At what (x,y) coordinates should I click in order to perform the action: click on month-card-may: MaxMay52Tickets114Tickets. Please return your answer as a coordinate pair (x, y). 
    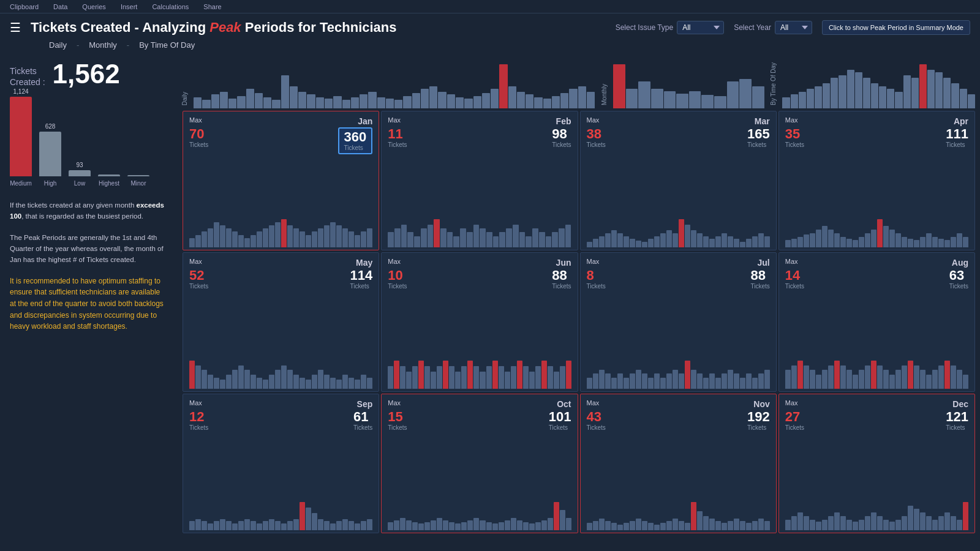
    Looking at the image, I should click on (281, 322).